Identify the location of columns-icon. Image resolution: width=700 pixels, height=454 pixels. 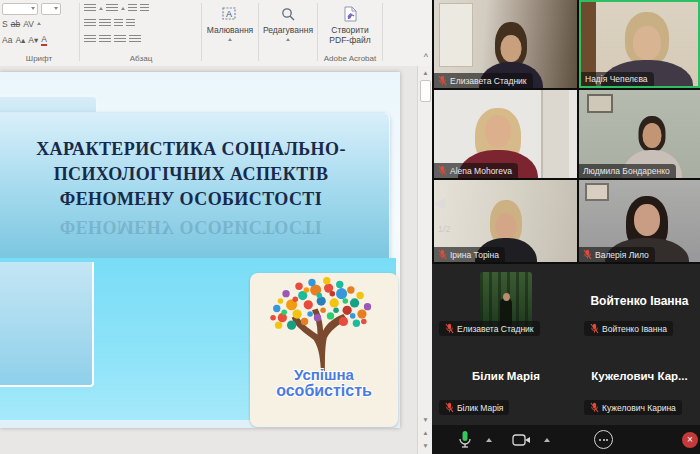
(118, 24).